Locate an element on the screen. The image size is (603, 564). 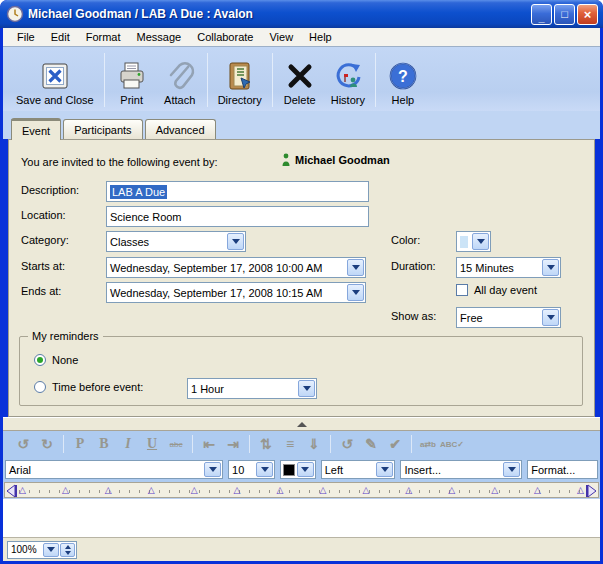
menu-view: View is located at coordinates (281, 37).